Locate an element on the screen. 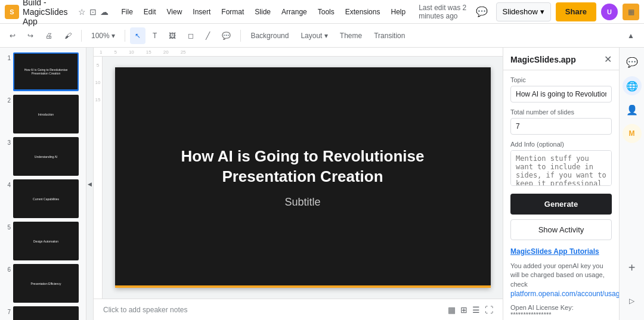 This screenshot has width=644, height=320. add-info-textarea is located at coordinates (561, 168).